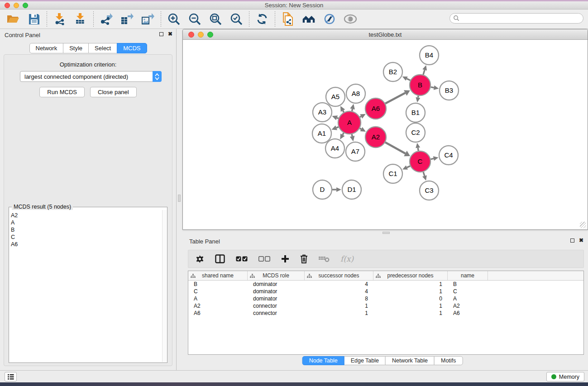 The height and width of the screenshot is (386, 588). I want to click on column-header-name: name, so click(468, 276).